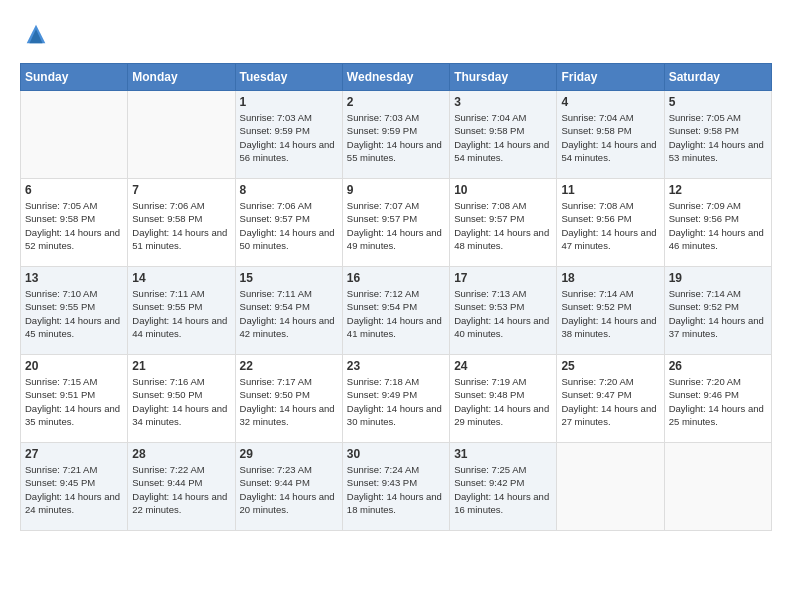  I want to click on day-info: Sunrise: 7:22 AMSunset: 9:44 PMDaylight:…, so click(181, 490).